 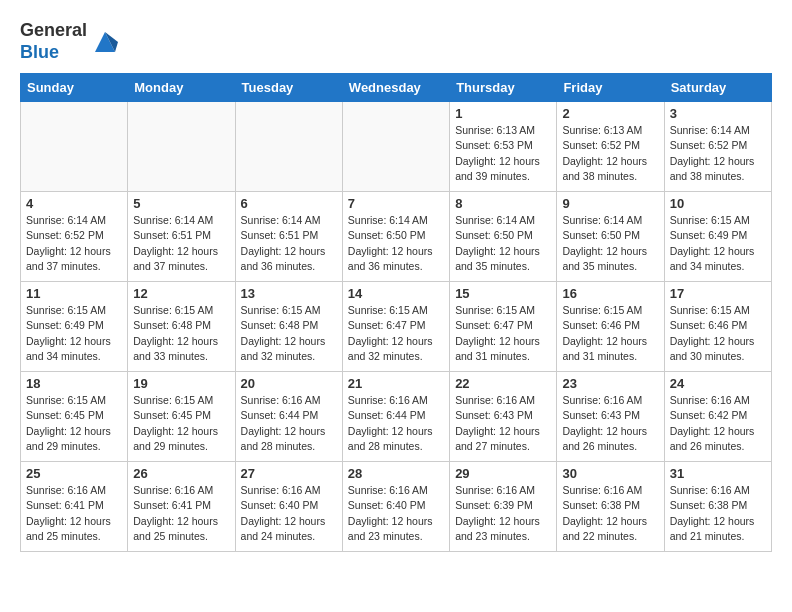 What do you see at coordinates (289, 474) in the screenshot?
I see `day-number: 27` at bounding box center [289, 474].